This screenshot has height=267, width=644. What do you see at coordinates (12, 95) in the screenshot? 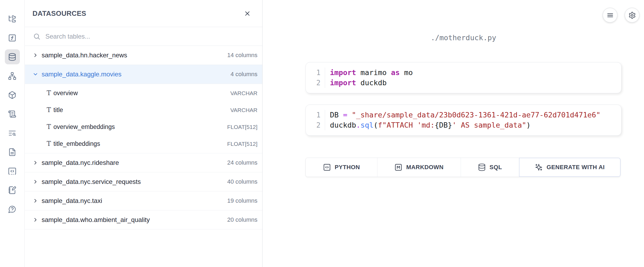
I see `sidebar-button-package` at bounding box center [12, 95].